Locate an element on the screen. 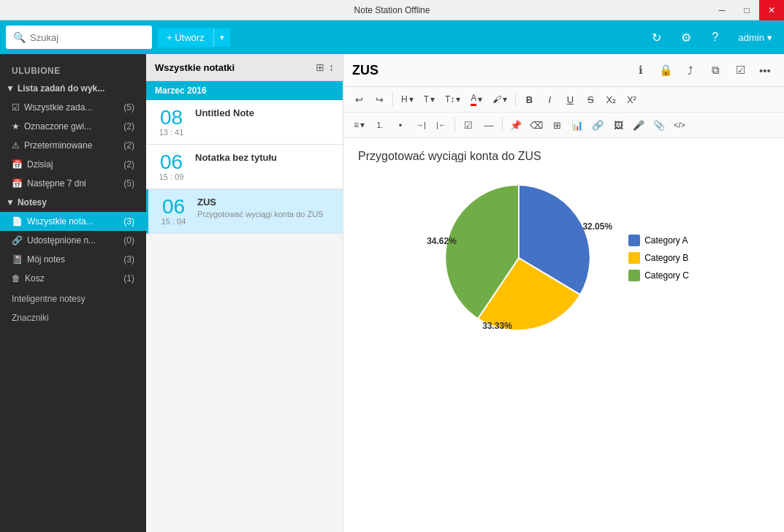 Image resolution: width=784 pixels, height=532 pixels. editor-heading: Przygotować wyciągi konta do ZUS is located at coordinates (564, 156).